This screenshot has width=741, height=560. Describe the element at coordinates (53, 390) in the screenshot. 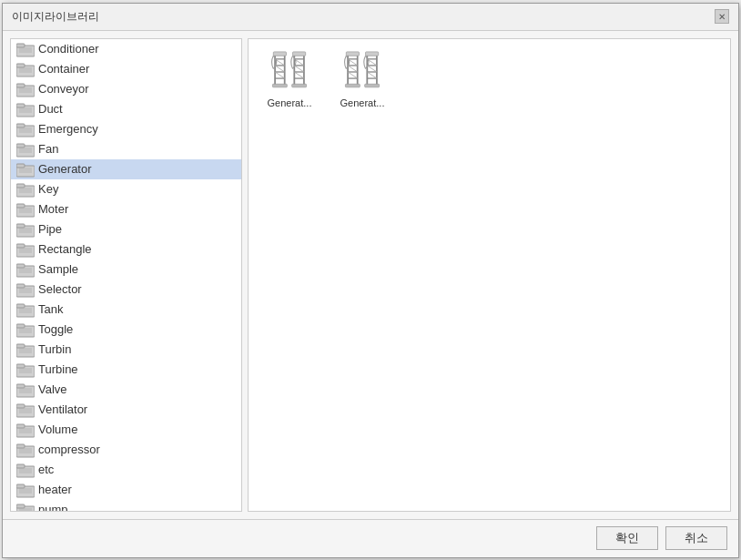

I see `category-label: Valve` at that location.